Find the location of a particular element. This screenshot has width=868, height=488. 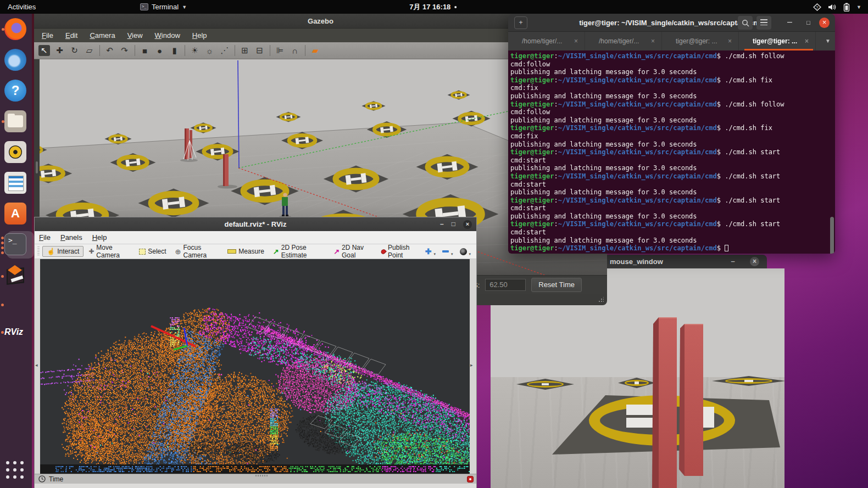

dock-item-rviz: RViz is located at coordinates (16, 333).